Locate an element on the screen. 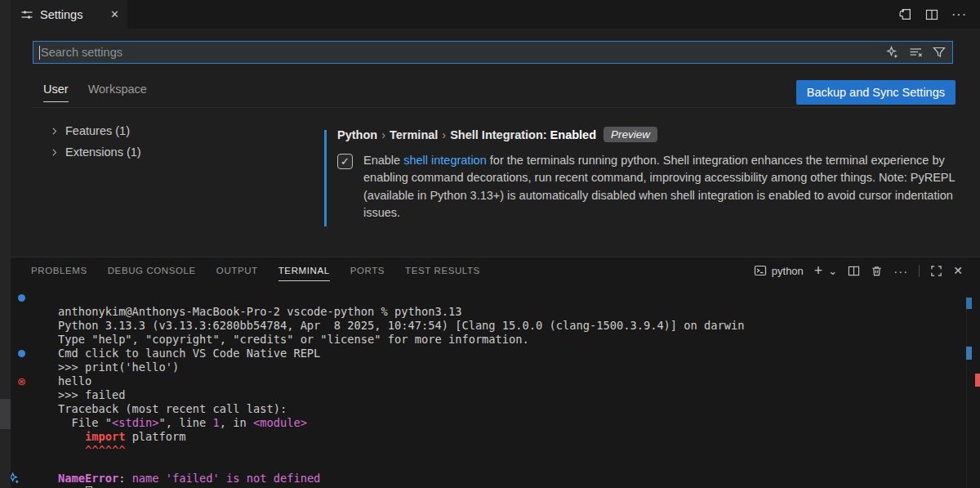 Image resolution: width=980 pixels, height=488 pixels. tab-settings: Settings ✕ is located at coordinates (69, 15).